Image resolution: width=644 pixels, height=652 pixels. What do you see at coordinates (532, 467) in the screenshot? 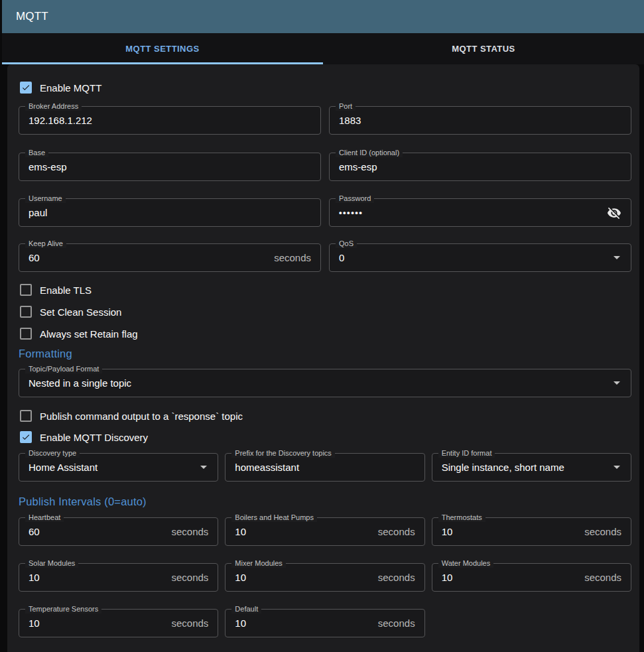
I see `entity-id-format-select: Entity ID format Single instance, short …` at bounding box center [532, 467].